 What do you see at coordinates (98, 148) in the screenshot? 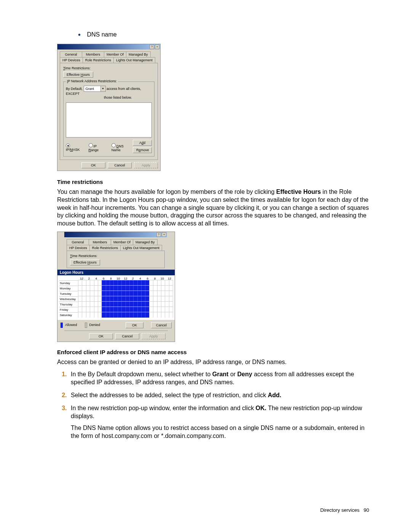
I see `radio-iprange: IP Range` at bounding box center [98, 148].